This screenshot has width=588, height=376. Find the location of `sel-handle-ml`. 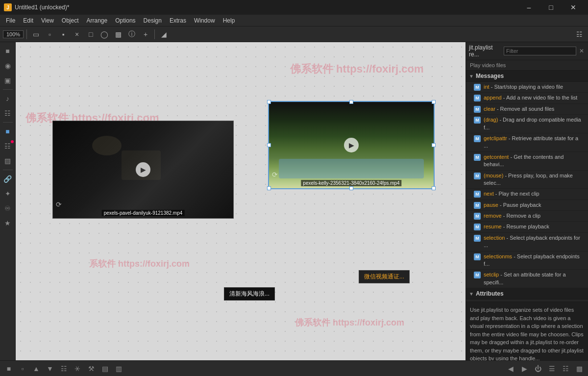

sel-handle-ml is located at coordinates (269, 145).